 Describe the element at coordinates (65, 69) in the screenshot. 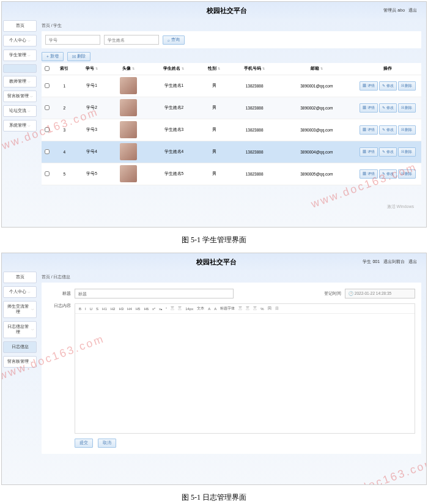

I see `col-index: 索引` at that location.